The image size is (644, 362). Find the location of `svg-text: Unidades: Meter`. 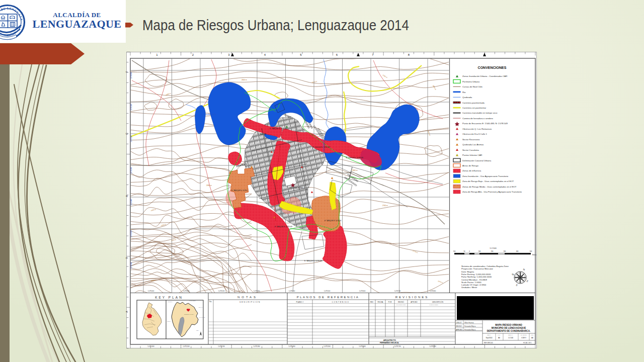

svg-text: Unidades: Meter is located at coordinates (469, 288).